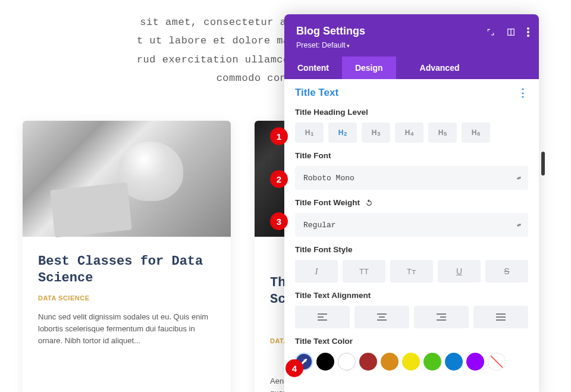 This screenshot has height=392, width=571. Describe the element at coordinates (507, 271) in the screenshot. I see `style-strikethrough: S` at that location.